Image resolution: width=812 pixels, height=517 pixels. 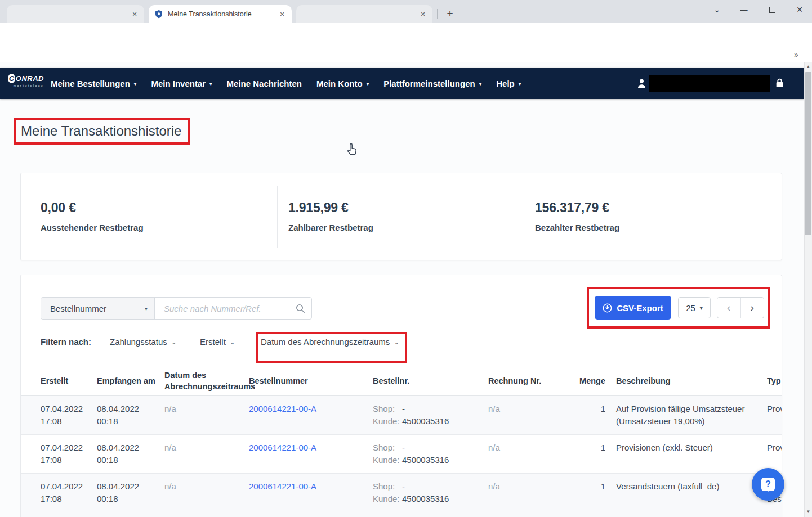 What do you see at coordinates (752, 308) in the screenshot?
I see `next-page-button: ›` at bounding box center [752, 308].